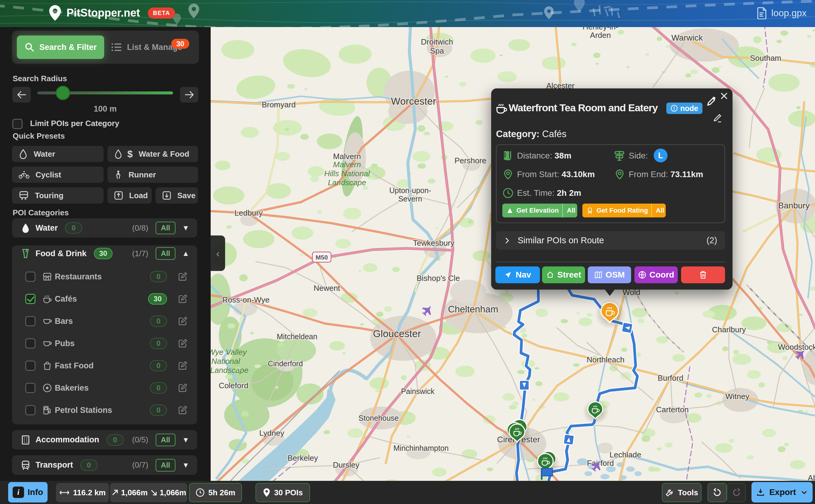 This screenshot has width=815, height=504. Describe the element at coordinates (671, 378) in the screenshot. I see `svg-text: Burford` at that location.